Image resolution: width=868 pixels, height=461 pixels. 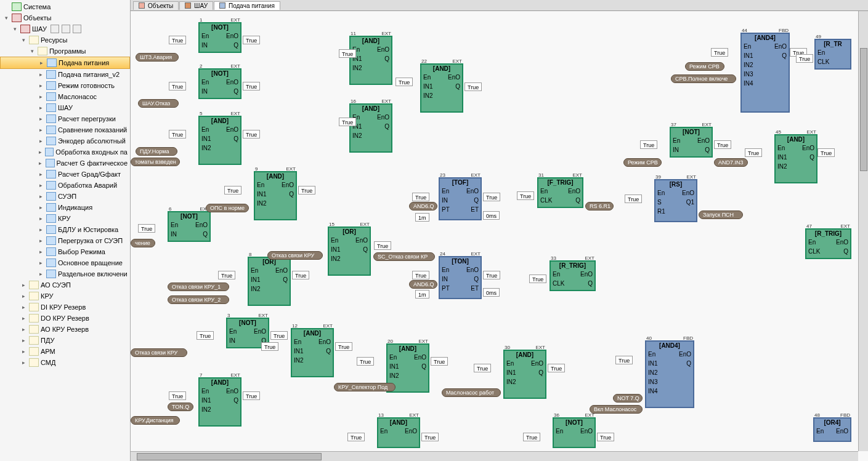 I want to click on tree-program-item: ▸КРУ, so click(x=65, y=218).